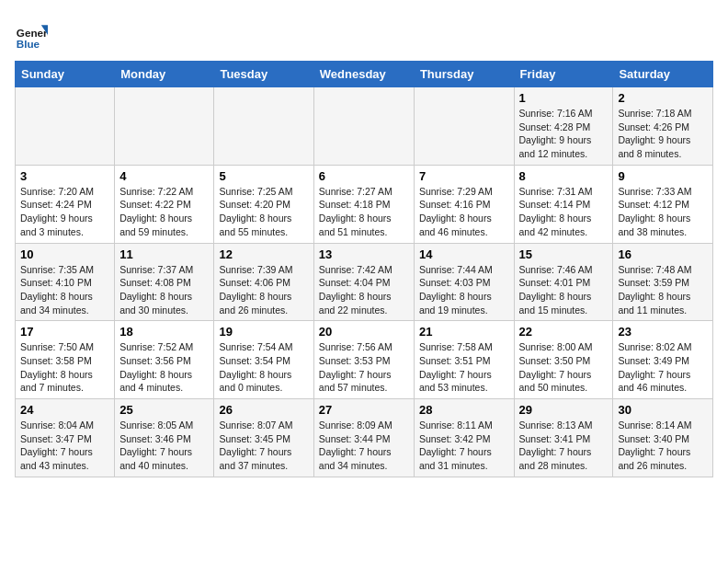 This screenshot has width=728, height=563. What do you see at coordinates (28, 44) in the screenshot?
I see `svg-text: Blue` at bounding box center [28, 44].